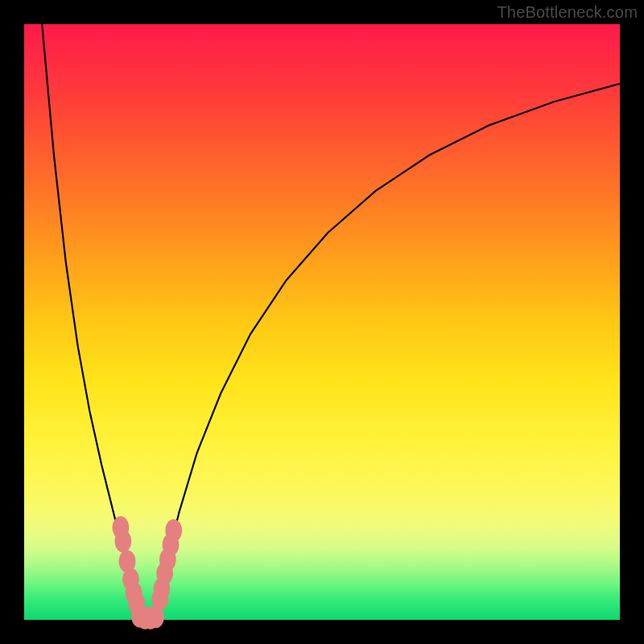 This screenshot has height=644, width=644. Describe the element at coordinates (567, 13) in the screenshot. I see `watermark-text: TheBottleneck.com` at that location.